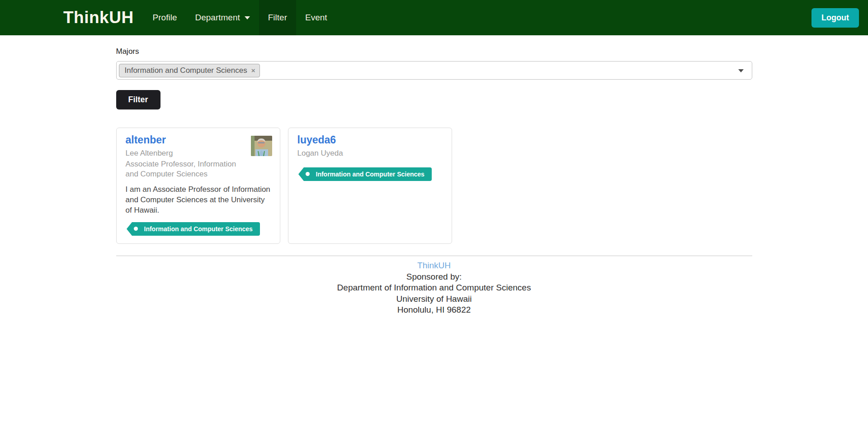 This screenshot has height=428, width=868. What do you see at coordinates (278, 18) in the screenshot?
I see `nav-item-label: Filter` at bounding box center [278, 18].